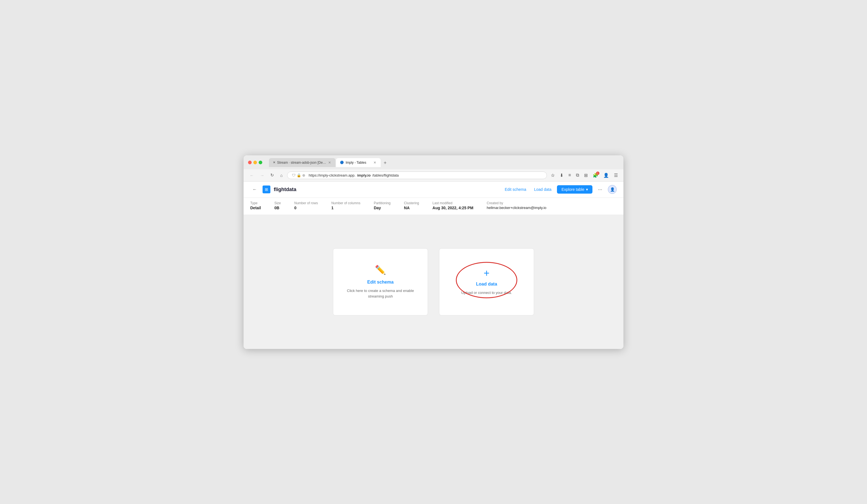 The height and width of the screenshot is (504, 867). I want to click on meta-type-label: Type, so click(255, 203).